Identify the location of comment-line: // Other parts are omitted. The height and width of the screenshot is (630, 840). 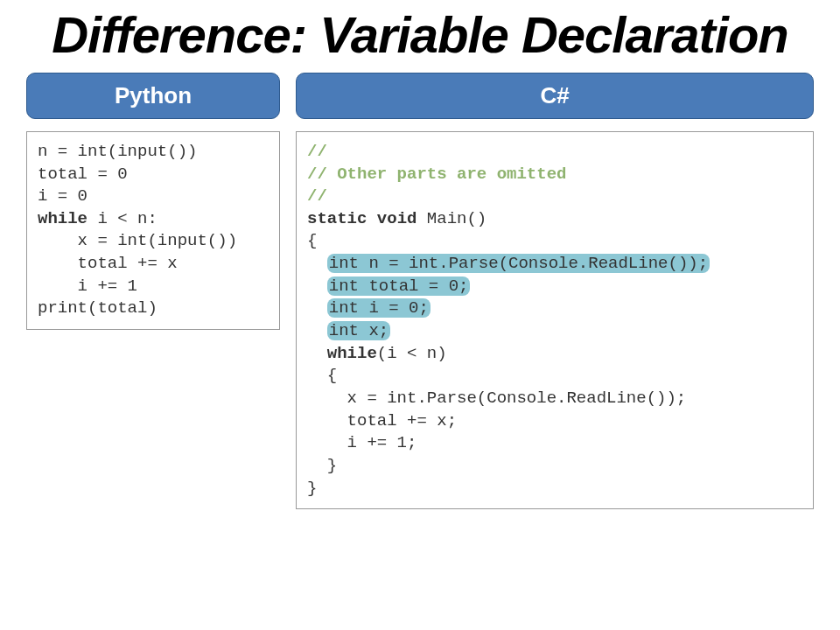
(437, 174).